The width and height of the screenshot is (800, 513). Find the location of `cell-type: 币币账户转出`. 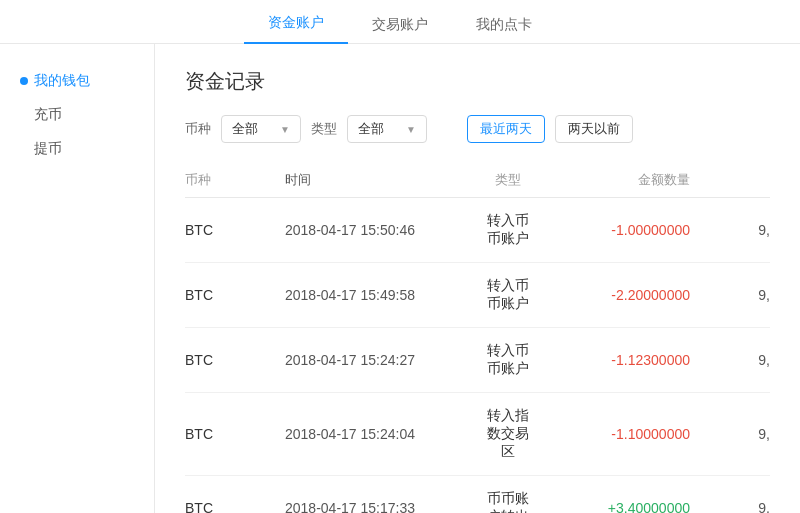

cell-type: 币币账户转出 is located at coordinates (508, 502).